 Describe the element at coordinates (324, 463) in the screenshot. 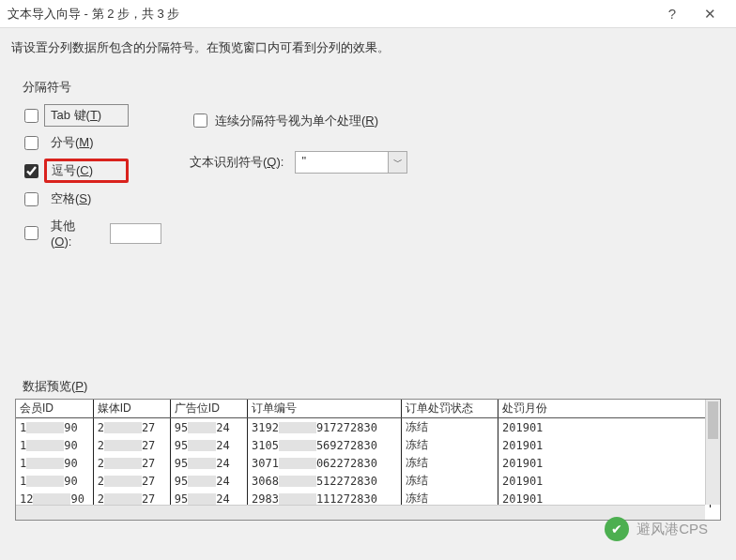

I see `table-cell: 3071062272830` at that location.